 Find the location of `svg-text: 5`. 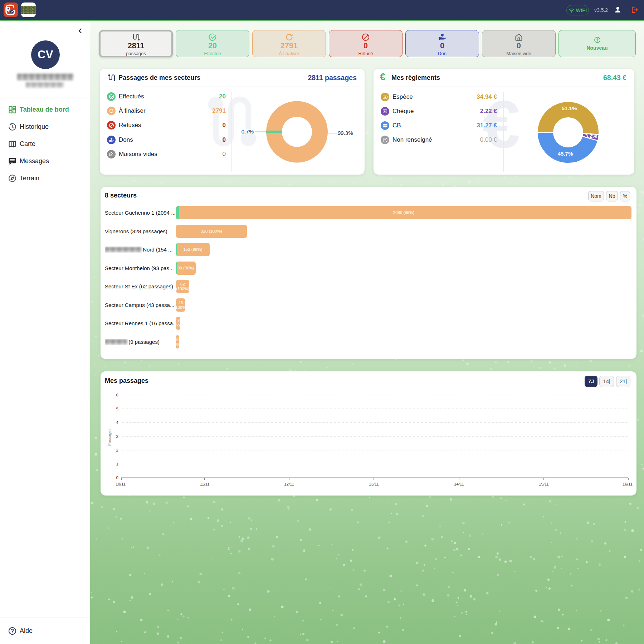

svg-text: 5 is located at coordinates (117, 409).